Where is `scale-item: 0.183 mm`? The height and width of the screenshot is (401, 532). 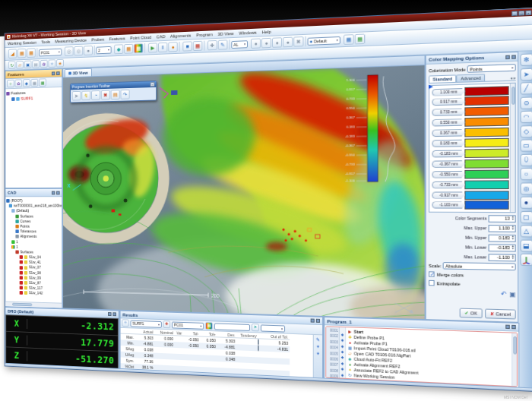
scale-item: 0.183 mm is located at coordinates (470, 143).